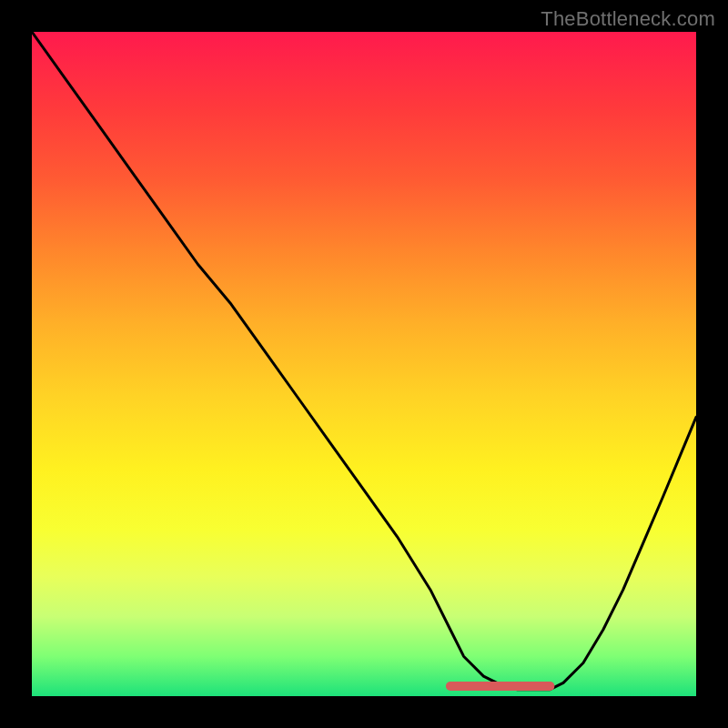 The height and width of the screenshot is (728, 728). What do you see at coordinates (628, 19) in the screenshot?
I see `watermark-text: TheBottleneck.com` at bounding box center [628, 19].